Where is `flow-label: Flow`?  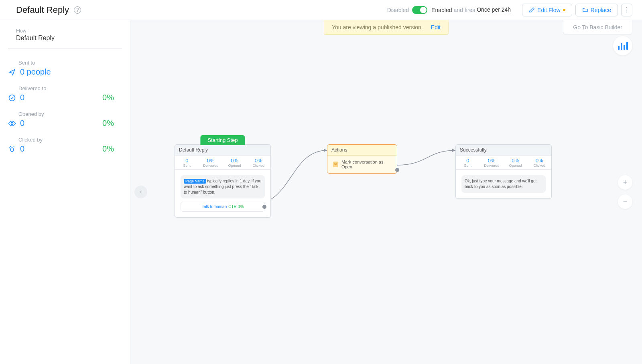
flow-label: Flow is located at coordinates (65, 31).